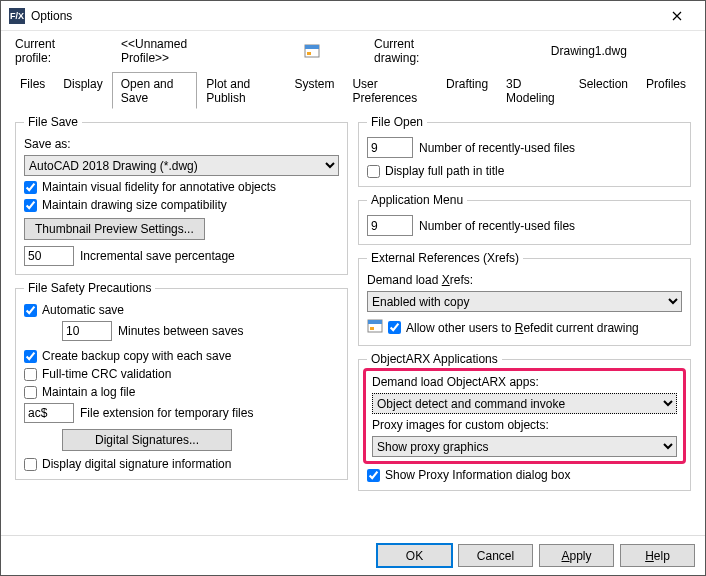  Describe the element at coordinates (417, 200) in the screenshot. I see `legend-application-menu: Application Menu` at that location.